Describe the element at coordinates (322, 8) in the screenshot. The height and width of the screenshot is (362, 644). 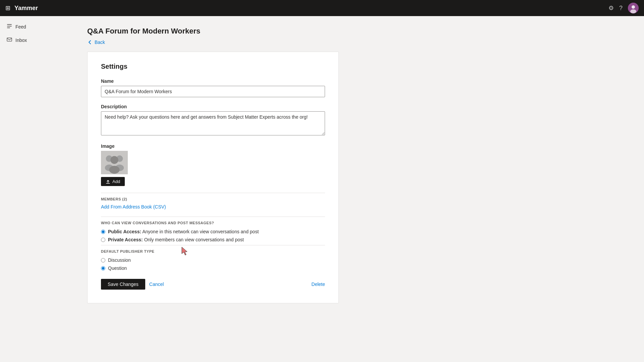
I see `topnav: ⊞ Yammer ⚙ ?` at that location.